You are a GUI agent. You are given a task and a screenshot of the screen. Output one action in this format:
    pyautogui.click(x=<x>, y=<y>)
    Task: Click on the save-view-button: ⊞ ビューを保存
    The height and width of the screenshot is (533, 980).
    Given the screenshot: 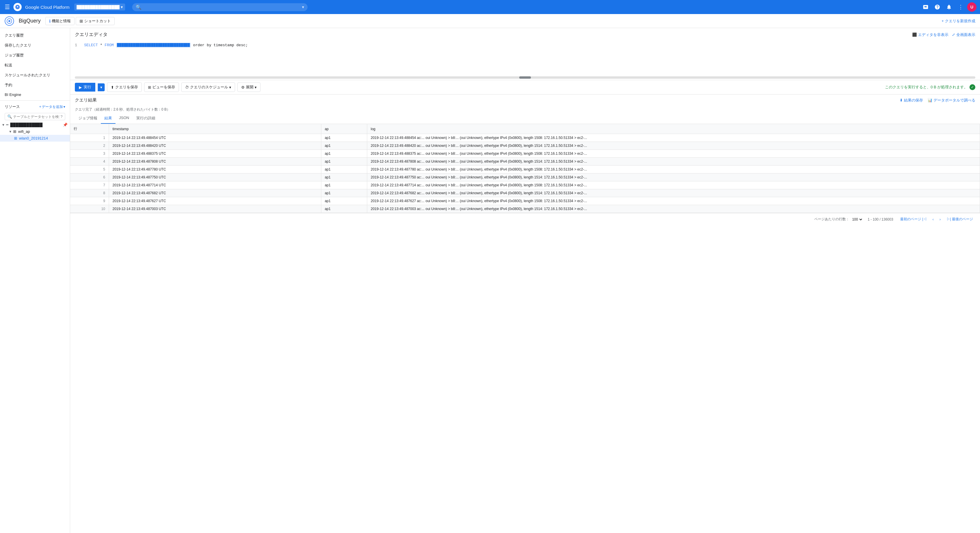 What is the action you would take?
    pyautogui.click(x=161, y=87)
    